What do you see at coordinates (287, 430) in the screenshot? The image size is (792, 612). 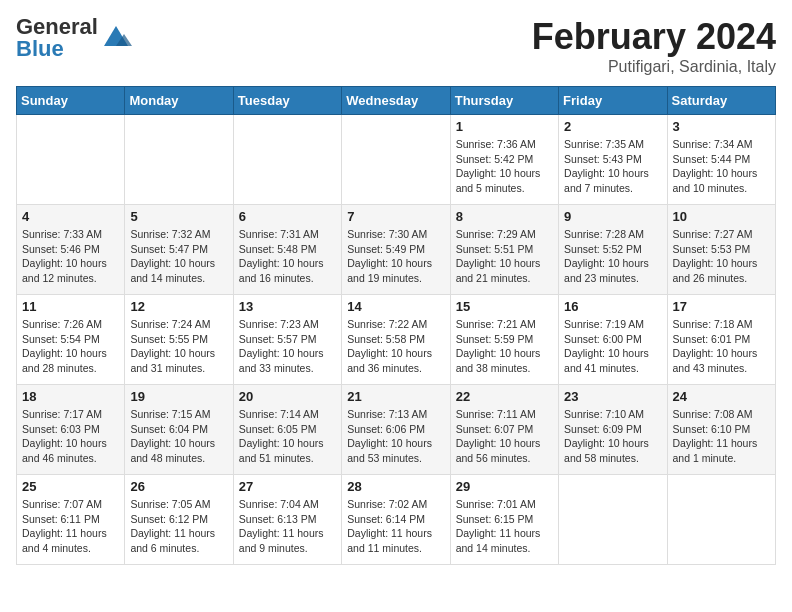 I see `calendar-day-cell: 20Sunrise: 7:14 AM Sunset: 6:05 PM Dayli…` at bounding box center [287, 430].